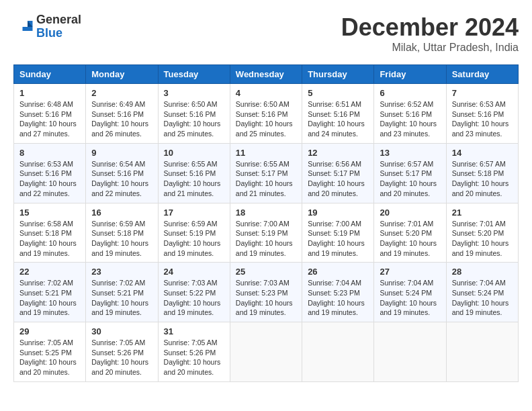 This screenshot has height=411, width=532. I want to click on day-number: 8, so click(50, 153).